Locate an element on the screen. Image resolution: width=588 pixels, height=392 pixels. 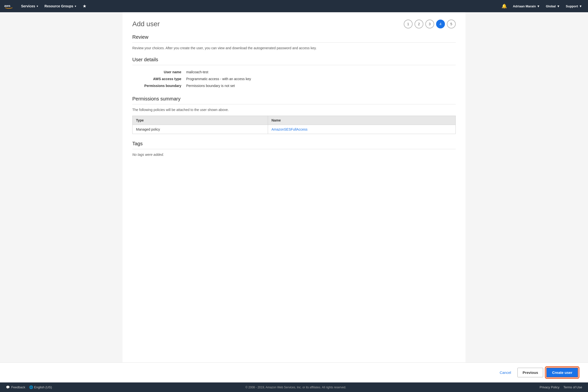
policy-name-link: AmazonSESFullAccess is located at coordinates (290, 130).